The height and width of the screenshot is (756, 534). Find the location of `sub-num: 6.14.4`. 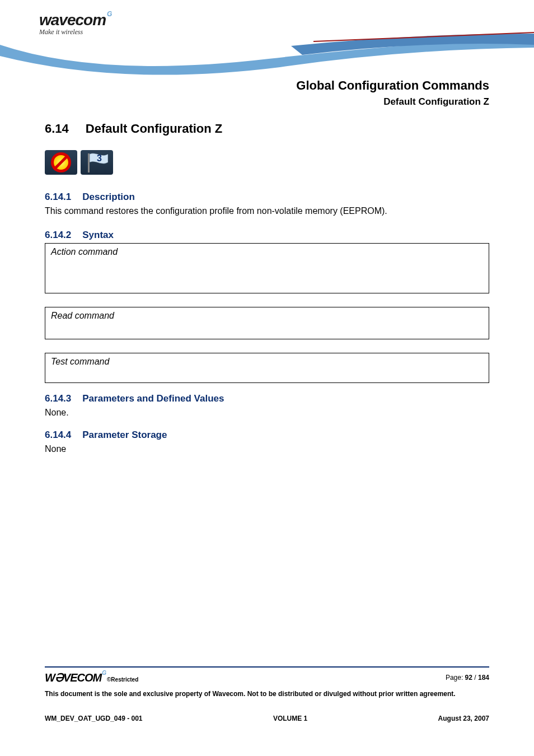

sub-num: 6.14.4 is located at coordinates (58, 435).